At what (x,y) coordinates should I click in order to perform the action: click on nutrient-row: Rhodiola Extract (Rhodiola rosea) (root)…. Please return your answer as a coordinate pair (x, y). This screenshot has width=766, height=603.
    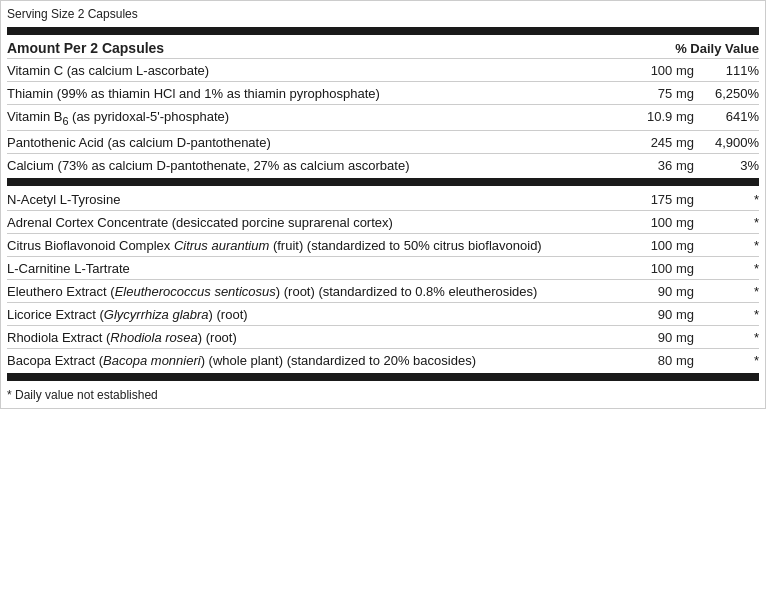
    Looking at the image, I should click on (383, 338).